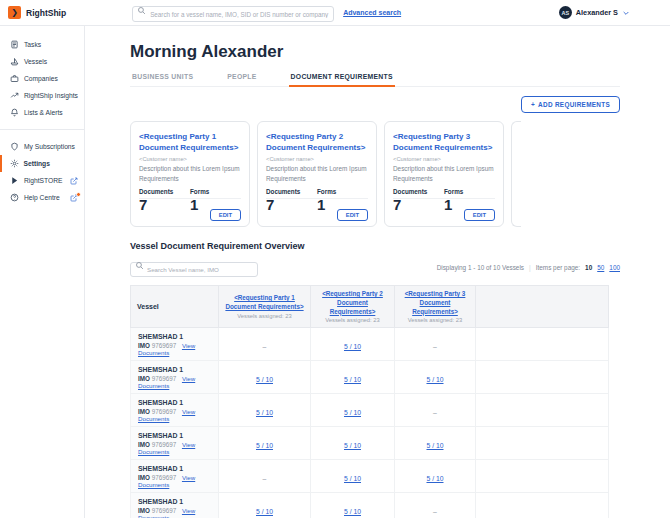 The image size is (670, 518). Describe the element at coordinates (44, 112) in the screenshot. I see `sidebar-label: Lists & Alerts` at that location.